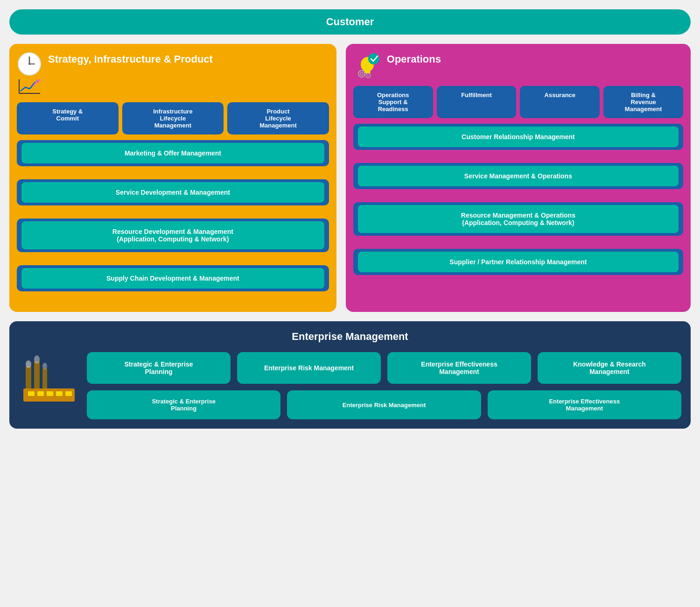  Describe the element at coordinates (518, 219) in the screenshot. I see `ops-row-3-container: Resource Management & Operations(Applica…` at that location.